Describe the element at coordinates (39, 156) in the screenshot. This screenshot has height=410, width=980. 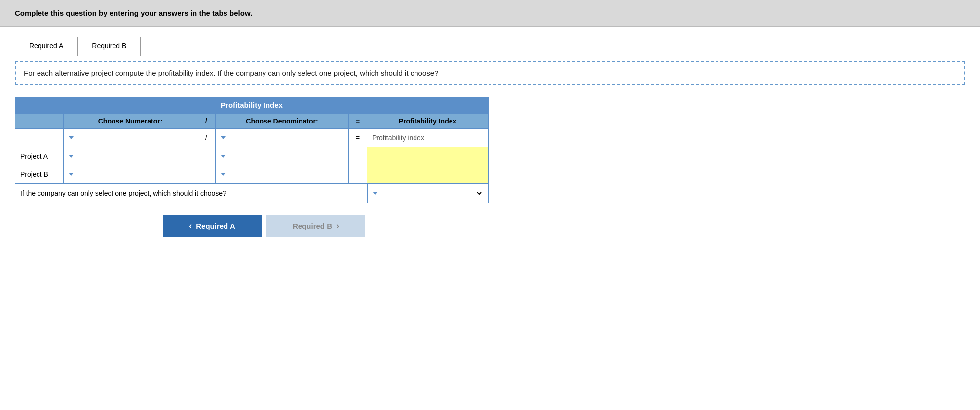
I see `project-a-label: Project A` at that location.